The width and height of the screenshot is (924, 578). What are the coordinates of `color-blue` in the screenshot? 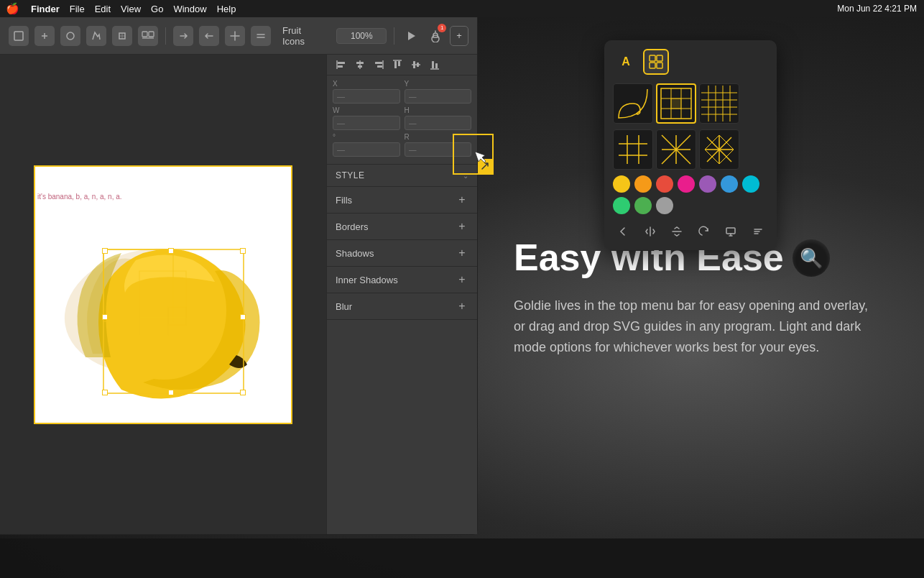 It's located at (729, 184).